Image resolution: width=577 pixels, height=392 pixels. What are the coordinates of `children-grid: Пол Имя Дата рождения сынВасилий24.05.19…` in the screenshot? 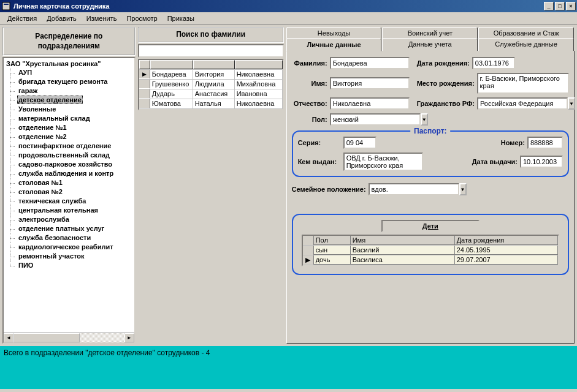 It's located at (430, 251).